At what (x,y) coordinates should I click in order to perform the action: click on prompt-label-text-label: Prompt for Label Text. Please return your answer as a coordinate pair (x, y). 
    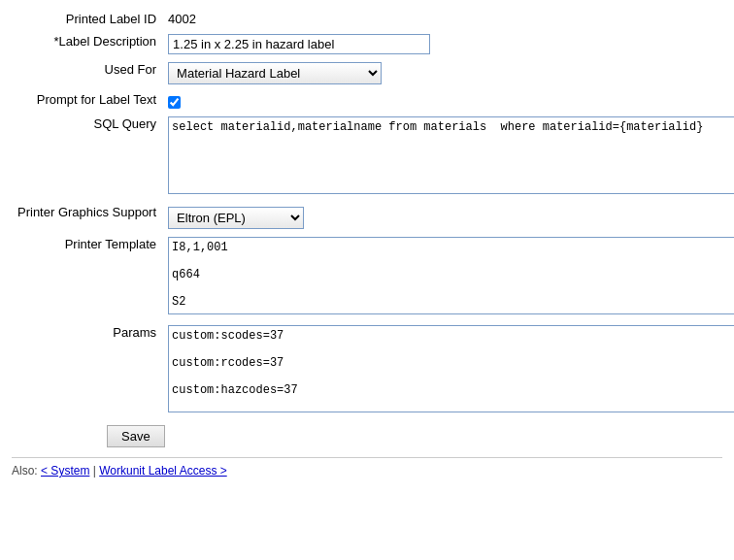
    Looking at the image, I should click on (87, 101).